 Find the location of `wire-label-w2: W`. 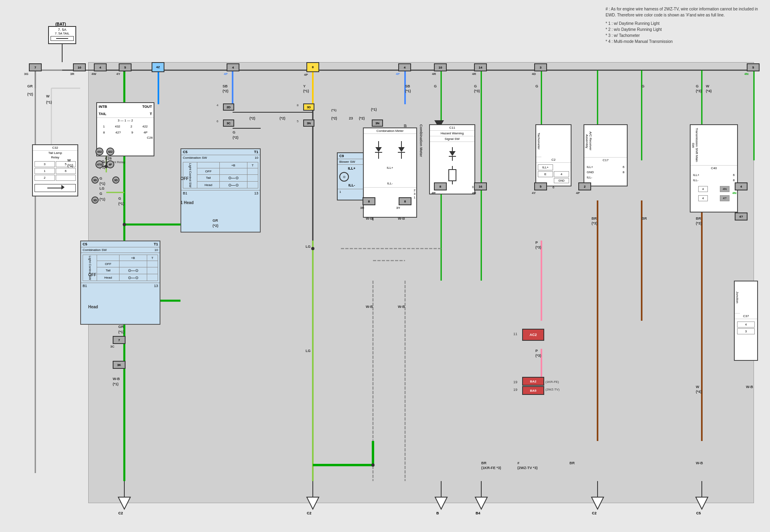

wire-label-w2: W is located at coordinates (69, 160).